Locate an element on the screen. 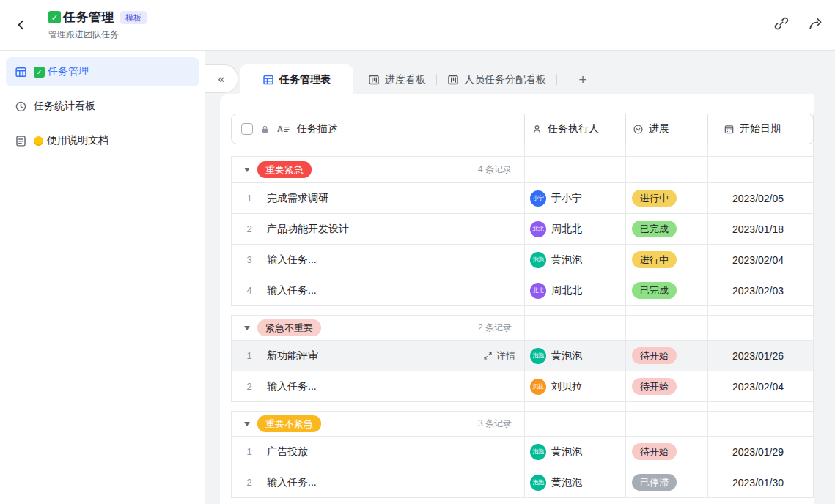 Image resolution: width=835 pixels, height=504 pixels. table-row: 1 完成需求调研 小宁 于小宁 进行中 2023/02/05 is located at coordinates (523, 199).